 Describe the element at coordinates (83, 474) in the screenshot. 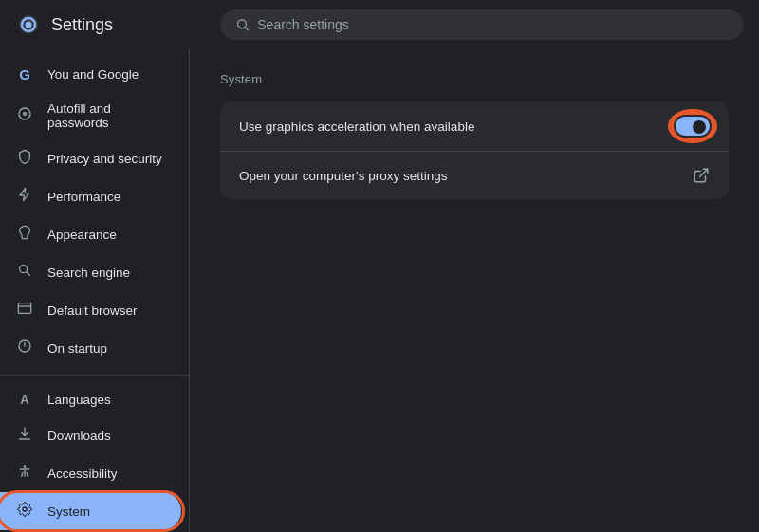

I see `sidebar-label-accessibility: Accessibility` at that location.